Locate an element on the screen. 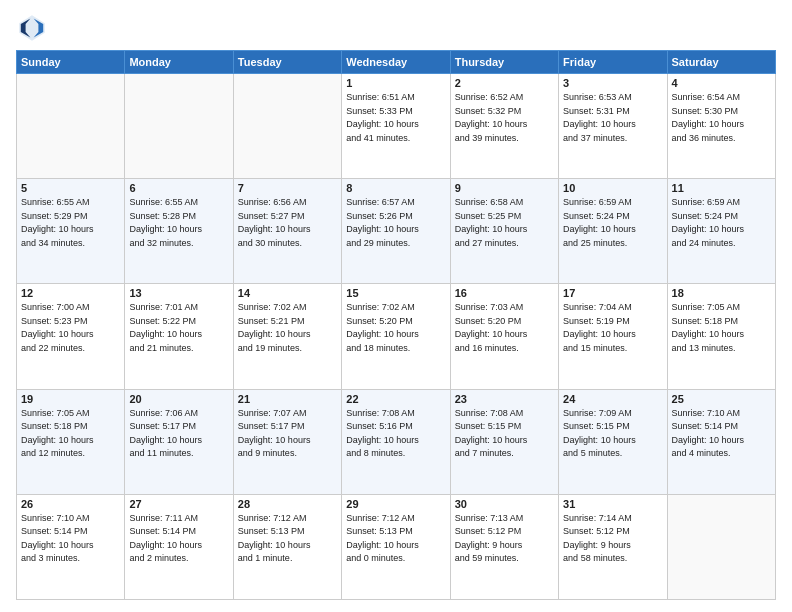 Image resolution: width=792 pixels, height=612 pixels. weekday-header-thursday: Thursday is located at coordinates (504, 62).